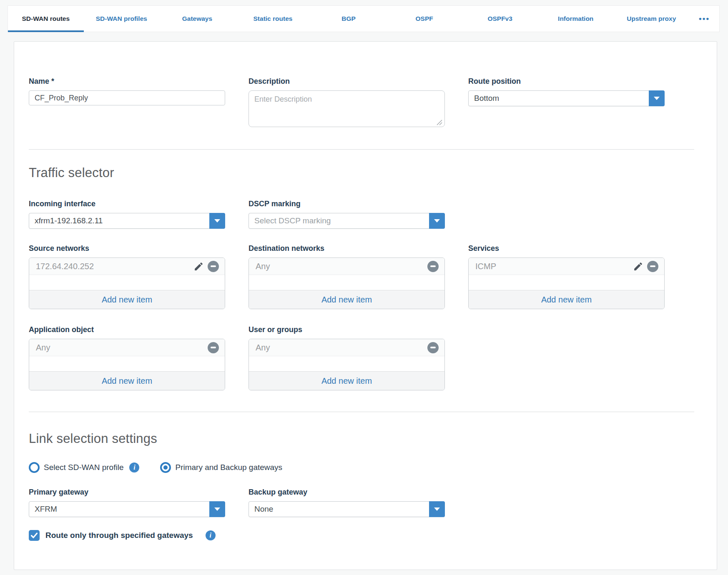 The height and width of the screenshot is (575, 728). Describe the element at coordinates (197, 19) in the screenshot. I see `tab-gateways: Gateways` at that location.